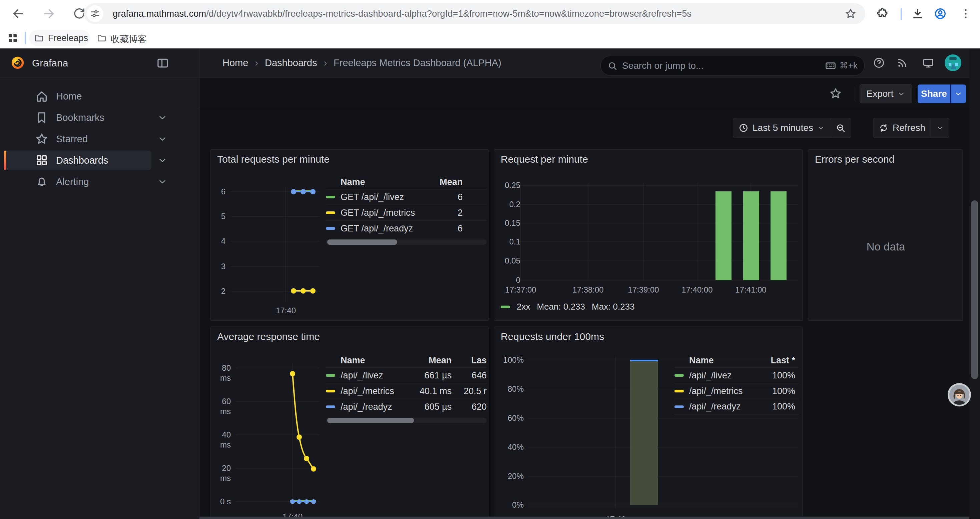 Image resolution: width=980 pixels, height=519 pixels. I want to click on extensions-button, so click(882, 14).